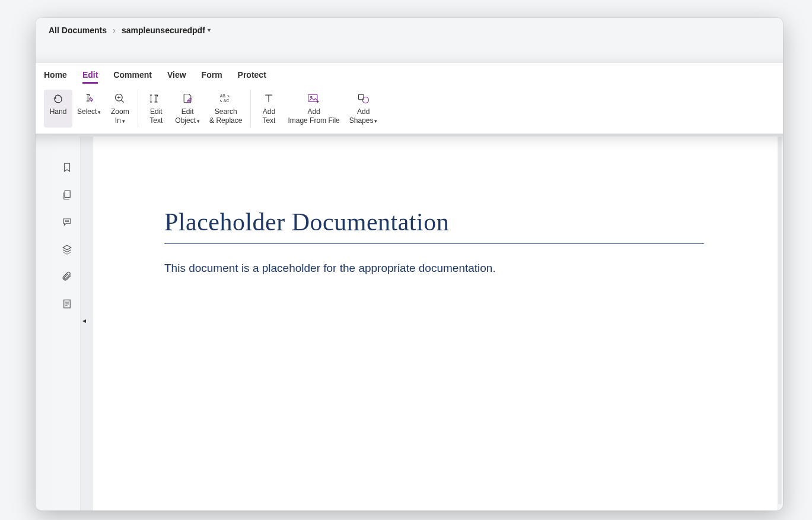 The image size is (812, 520). I want to click on title-underline, so click(434, 243).